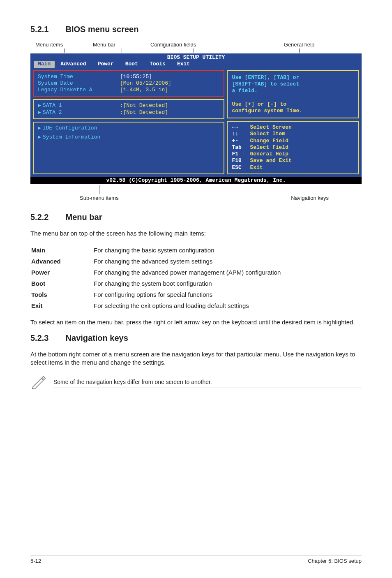  Describe the element at coordinates (196, 278) in the screenshot. I see `menu-bar-table: MainFor changing the basic system config…` at that location.